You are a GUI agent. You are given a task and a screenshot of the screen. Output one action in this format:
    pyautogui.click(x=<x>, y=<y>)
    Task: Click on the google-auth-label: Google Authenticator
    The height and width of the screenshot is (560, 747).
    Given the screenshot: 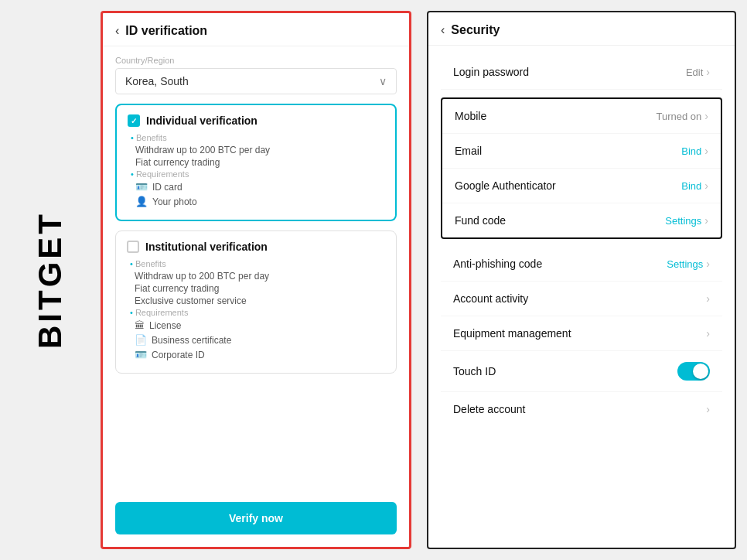 What is the action you would take?
    pyautogui.click(x=506, y=186)
    